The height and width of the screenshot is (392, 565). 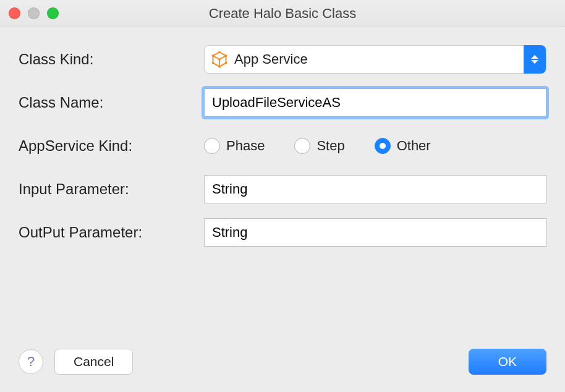 I want to click on class-kind-select: App Service, so click(x=375, y=59).